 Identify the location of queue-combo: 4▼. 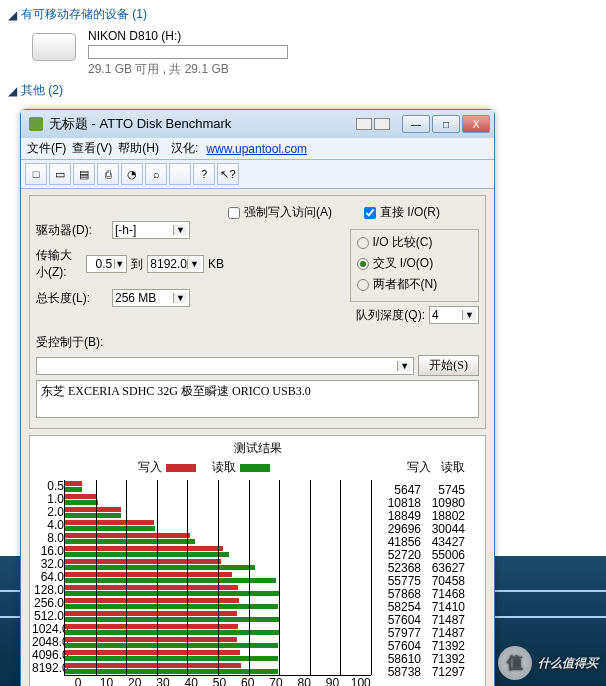
(454, 315).